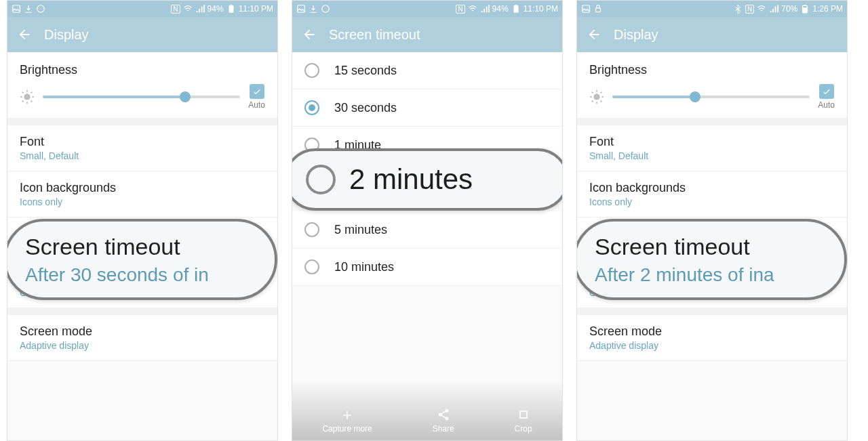  What do you see at coordinates (312, 108) in the screenshot?
I see `radio-selected-icon` at bounding box center [312, 108].